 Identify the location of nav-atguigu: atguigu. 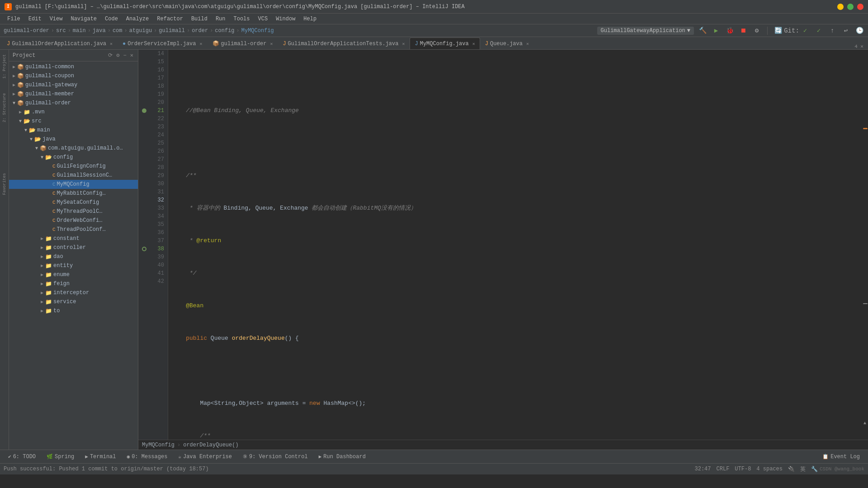
(141, 31).